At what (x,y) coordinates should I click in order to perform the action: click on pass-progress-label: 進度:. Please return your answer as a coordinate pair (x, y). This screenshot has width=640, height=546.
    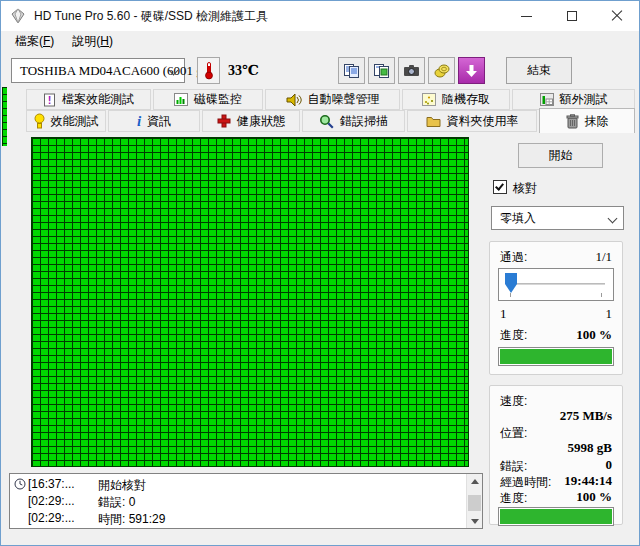
    Looking at the image, I should click on (514, 336).